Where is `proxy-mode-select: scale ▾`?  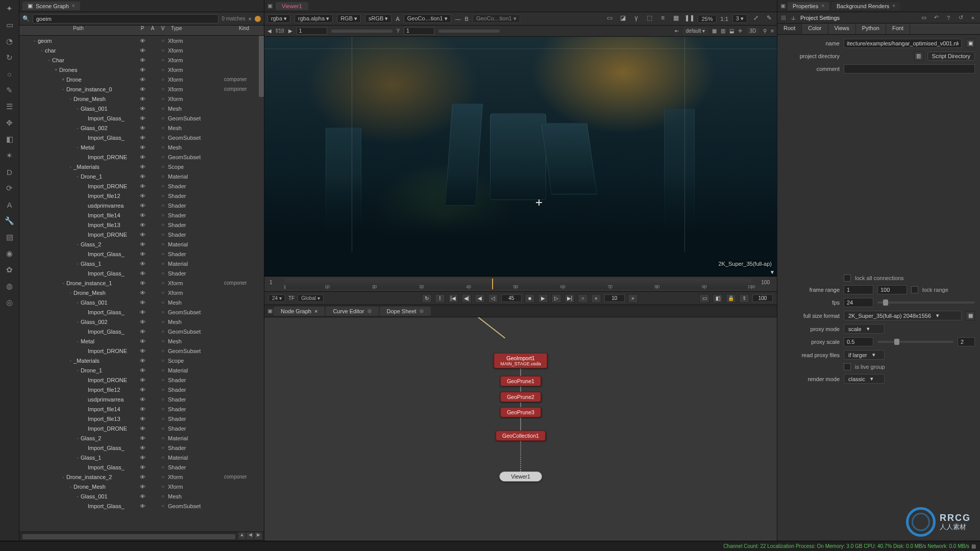 proxy-mode-select: scale ▾ is located at coordinates (864, 329).